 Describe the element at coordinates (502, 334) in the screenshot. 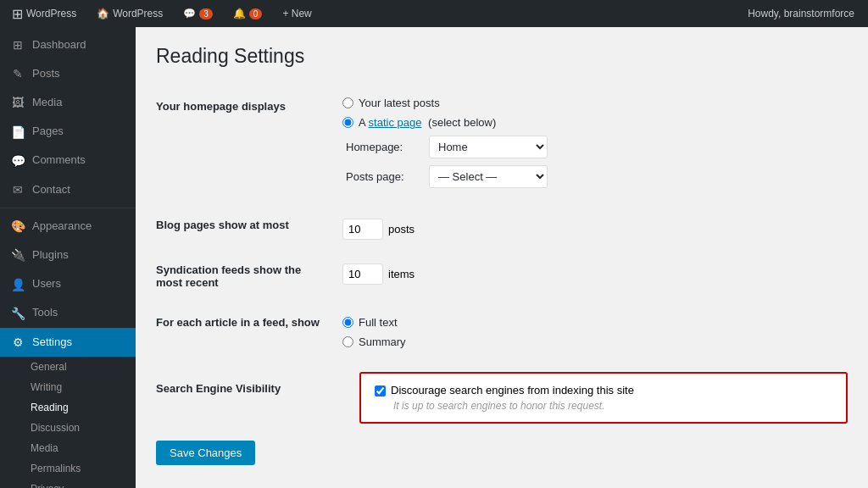

I see `feed-display-row: For each article in a feed, show Full te…` at that location.